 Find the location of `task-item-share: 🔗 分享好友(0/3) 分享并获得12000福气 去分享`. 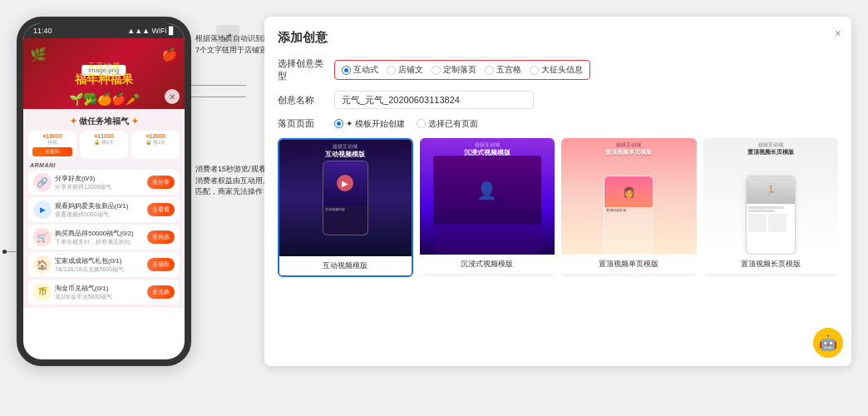

task-item-share: 🔗 分享好友(0/3) 分享并获得12000福气 去分享 is located at coordinates (104, 182).